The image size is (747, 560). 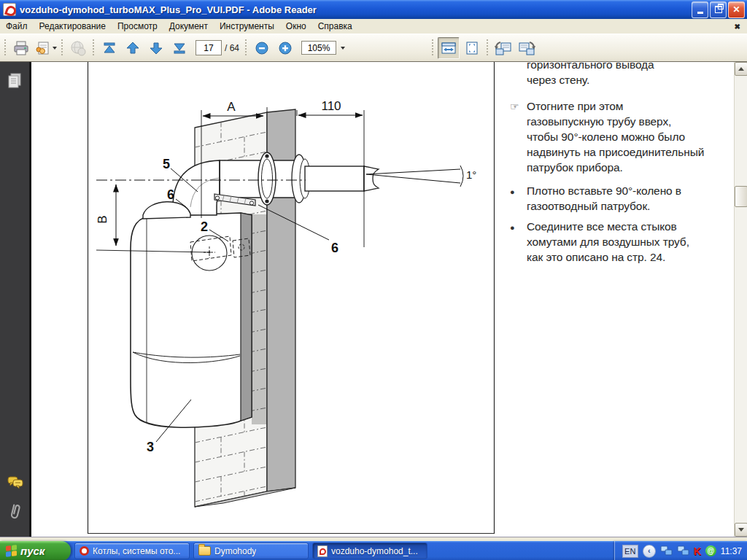 I want to click on rotate-ccw-button, so click(x=503, y=48).